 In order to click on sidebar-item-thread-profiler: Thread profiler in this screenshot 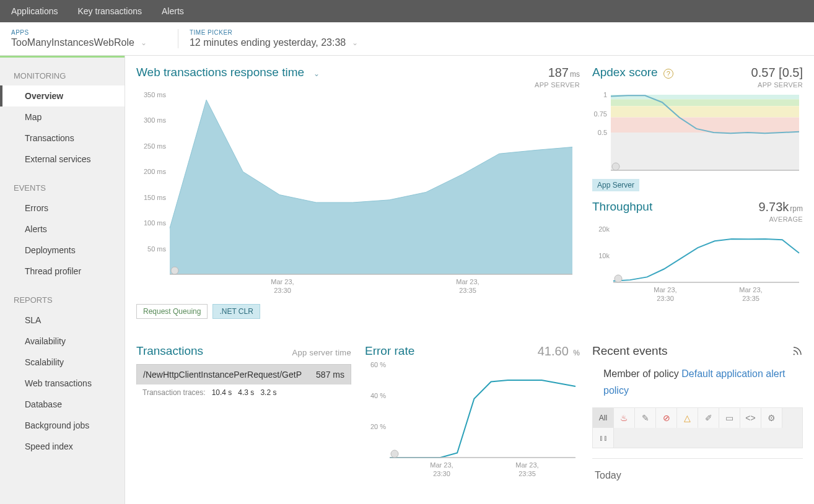, I will do `click(62, 271)`.